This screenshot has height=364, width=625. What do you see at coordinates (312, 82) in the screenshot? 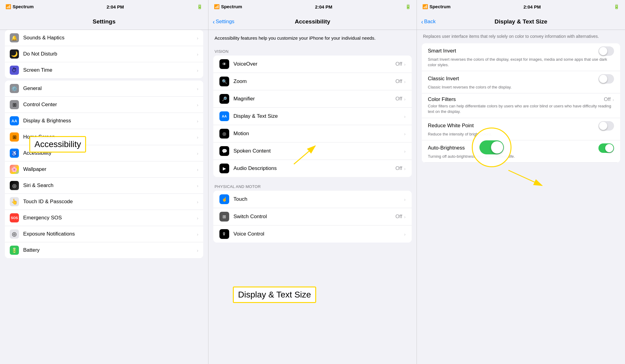
I see `acc-item-zoom: 🔍 Zoom Off ›` at bounding box center [312, 82].